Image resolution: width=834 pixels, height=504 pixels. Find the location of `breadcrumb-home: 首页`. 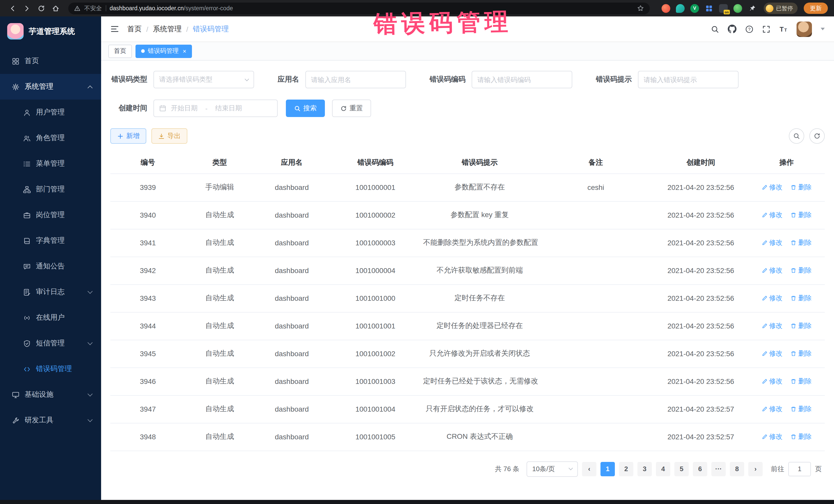

breadcrumb-home: 首页 is located at coordinates (135, 29).